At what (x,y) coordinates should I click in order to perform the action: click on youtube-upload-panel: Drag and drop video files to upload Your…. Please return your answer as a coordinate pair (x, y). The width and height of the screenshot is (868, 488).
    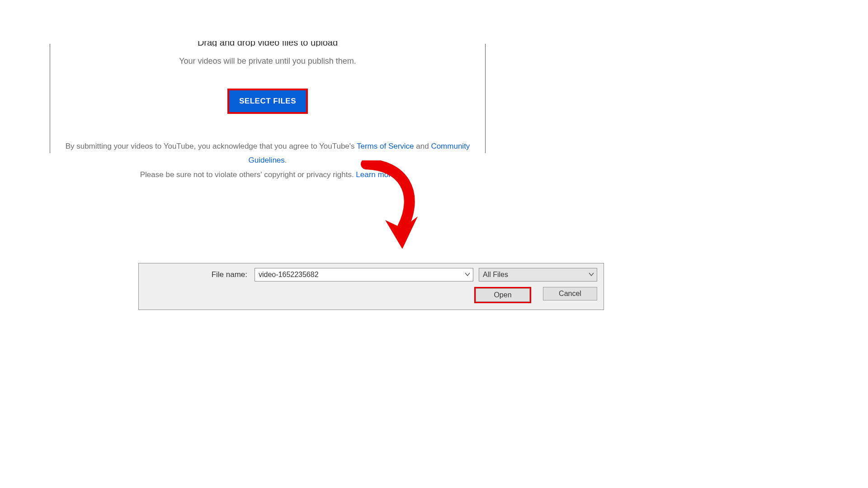
    Looking at the image, I should click on (268, 99).